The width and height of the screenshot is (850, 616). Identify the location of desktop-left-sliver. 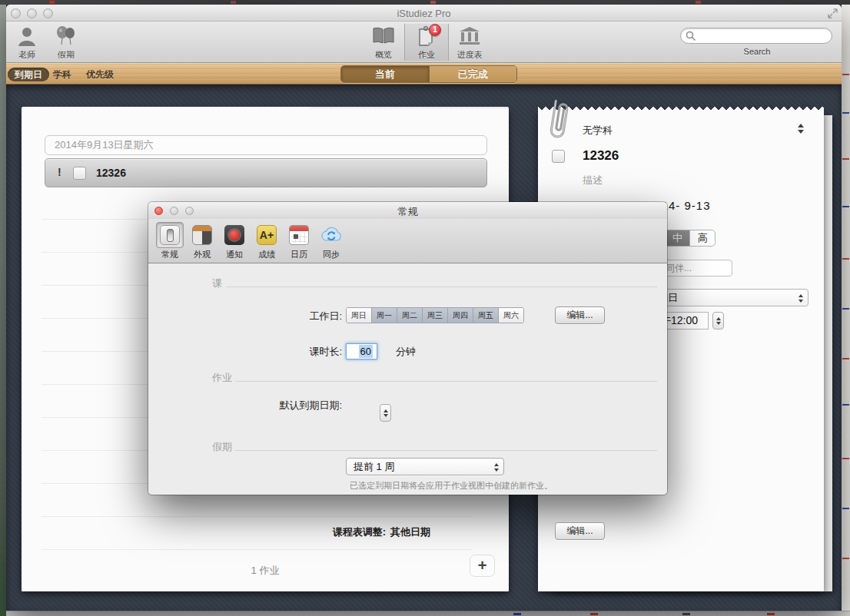
(3, 310).